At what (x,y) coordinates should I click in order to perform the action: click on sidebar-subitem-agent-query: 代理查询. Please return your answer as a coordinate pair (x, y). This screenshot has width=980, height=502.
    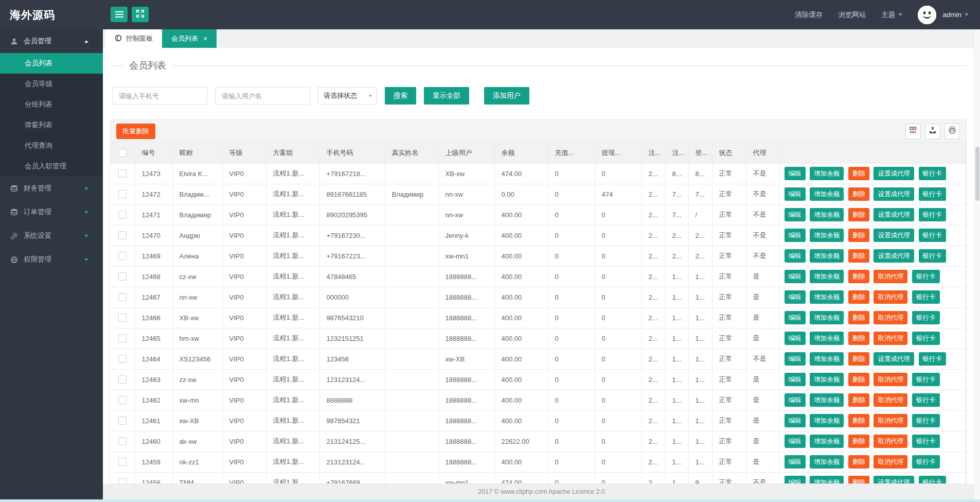
    Looking at the image, I should click on (51, 146).